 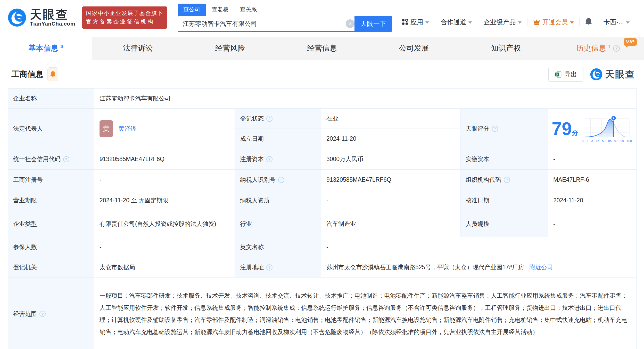 I want to click on approval-date-value: 2024-11-20, so click(x=592, y=201).